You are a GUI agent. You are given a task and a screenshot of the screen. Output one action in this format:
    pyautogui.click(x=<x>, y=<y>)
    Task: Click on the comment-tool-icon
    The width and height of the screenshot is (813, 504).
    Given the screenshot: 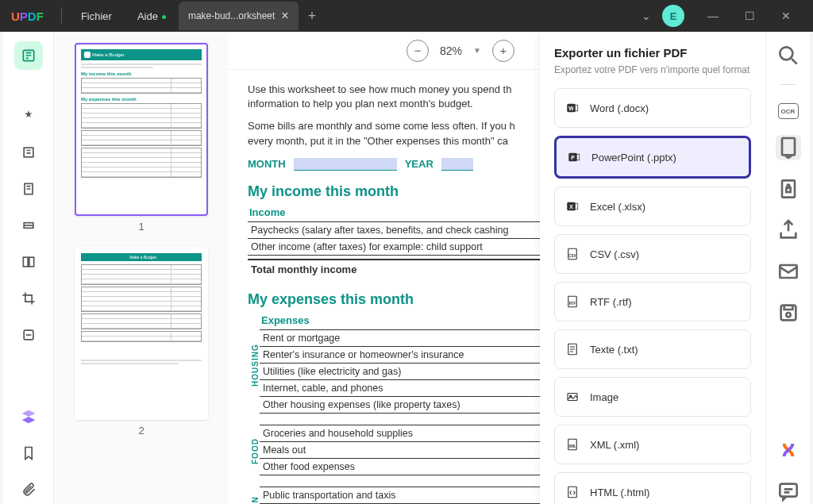 What is the action you would take?
    pyautogui.click(x=29, y=116)
    